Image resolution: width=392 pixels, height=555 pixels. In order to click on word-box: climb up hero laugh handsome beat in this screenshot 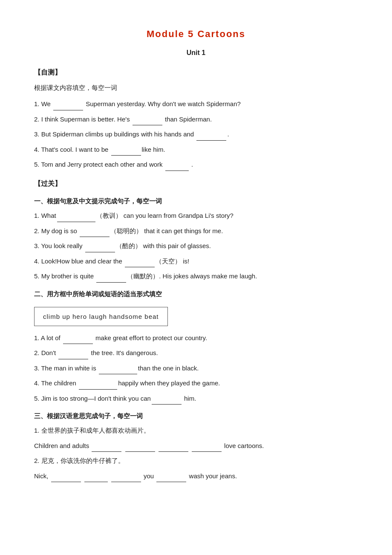, I will do `click(101, 316)`.